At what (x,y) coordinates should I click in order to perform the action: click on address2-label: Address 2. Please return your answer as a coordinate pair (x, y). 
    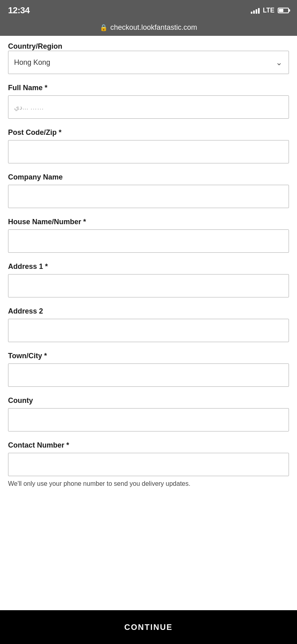
    Looking at the image, I should click on (149, 312).